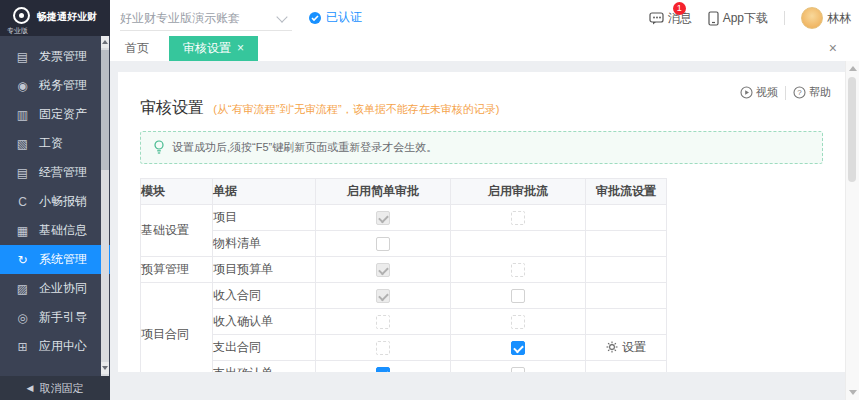 The height and width of the screenshot is (400, 859). What do you see at coordinates (759, 92) in the screenshot?
I see `video-link: 视频` at bounding box center [759, 92].